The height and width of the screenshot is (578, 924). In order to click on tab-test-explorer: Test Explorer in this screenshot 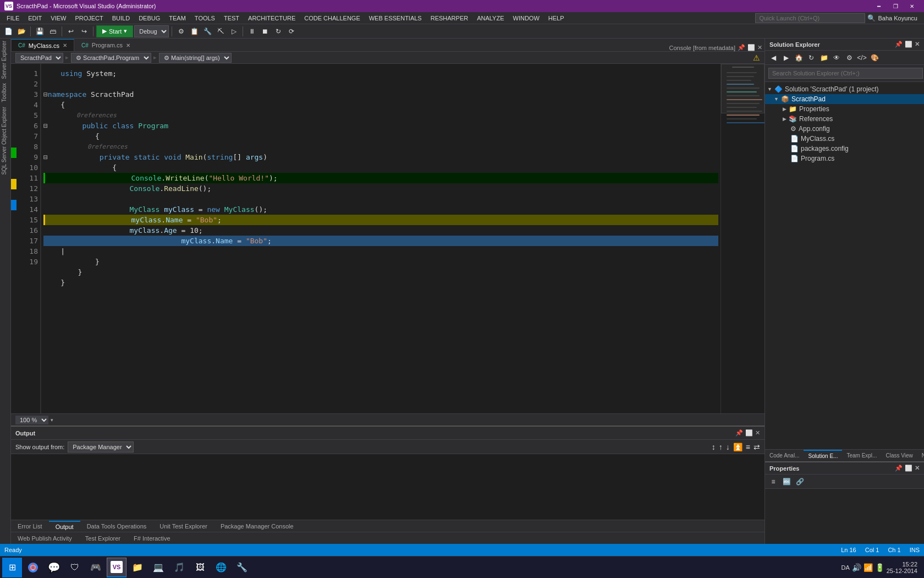, I will do `click(103, 538)`.